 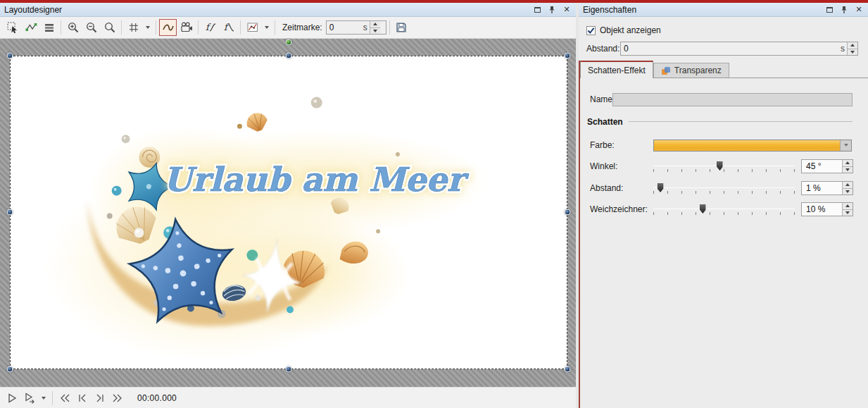 What do you see at coordinates (227, 27) in the screenshot?
I see `svg-text: f` at bounding box center [227, 27].